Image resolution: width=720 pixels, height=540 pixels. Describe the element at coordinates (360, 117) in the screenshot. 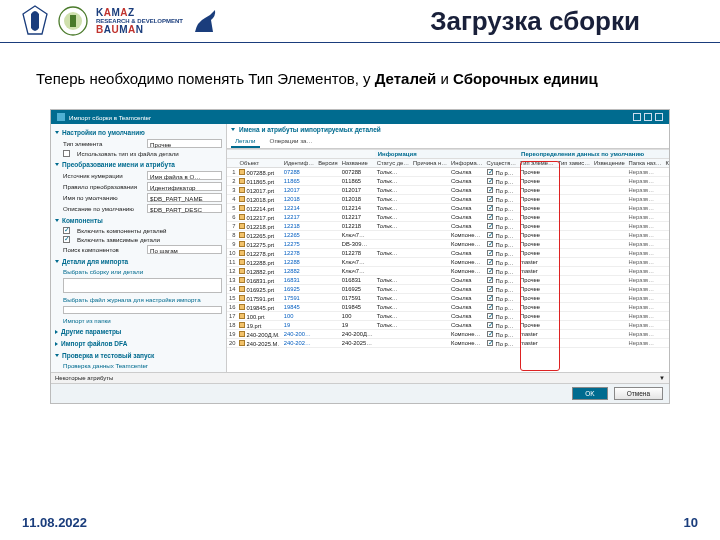

I see `window-titlebar: Импорт сборки в Teamcenter` at that location.